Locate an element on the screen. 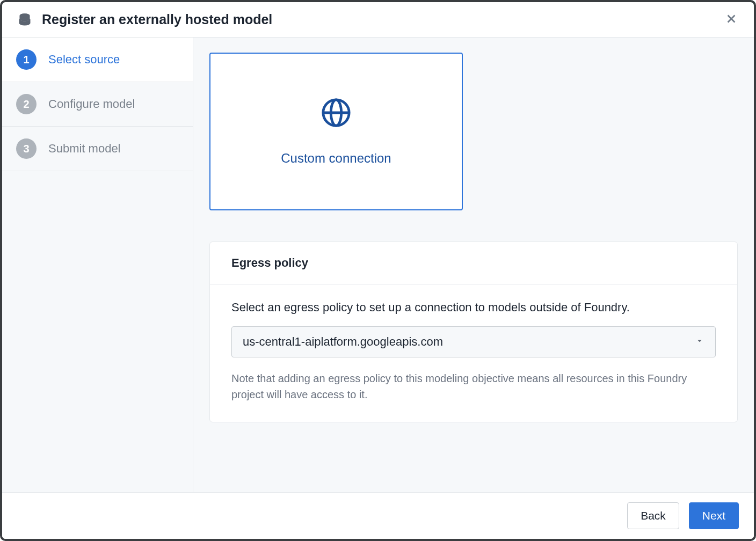 This screenshot has width=756, height=541. close-icon is located at coordinates (731, 20).